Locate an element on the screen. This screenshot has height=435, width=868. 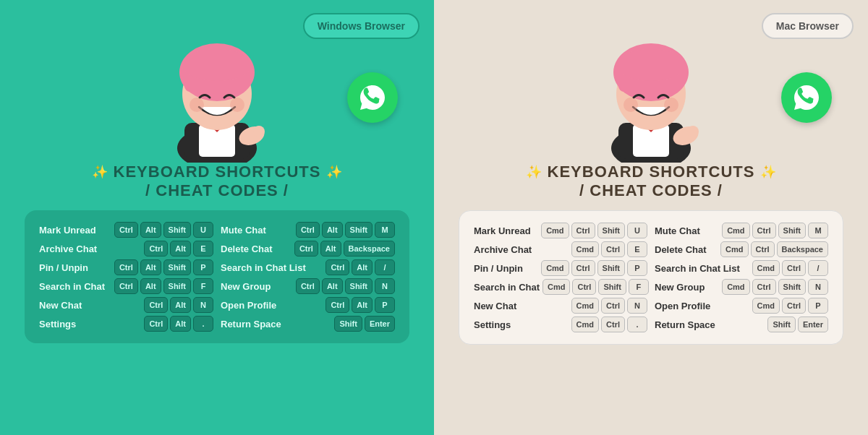
shortcut-keys: CtrlAltN is located at coordinates (179, 305).